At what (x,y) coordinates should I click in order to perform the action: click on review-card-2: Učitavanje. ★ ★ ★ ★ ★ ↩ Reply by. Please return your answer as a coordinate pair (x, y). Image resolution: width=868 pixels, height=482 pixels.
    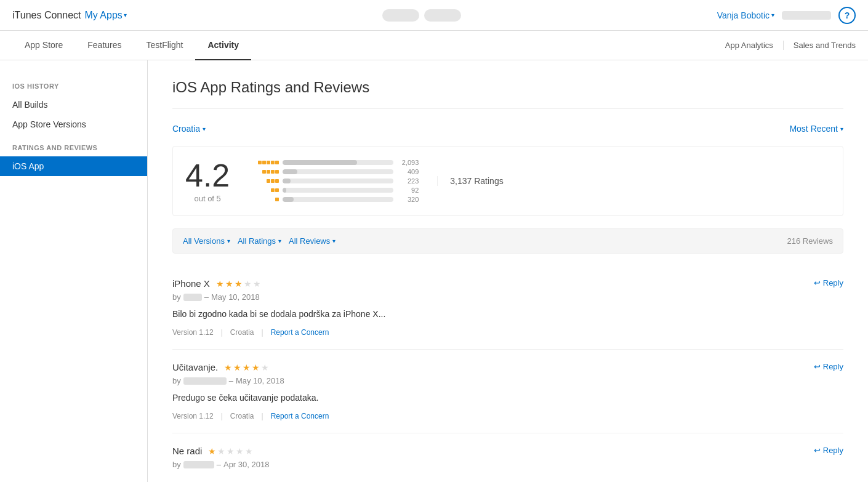
    Looking at the image, I should click on (508, 392).